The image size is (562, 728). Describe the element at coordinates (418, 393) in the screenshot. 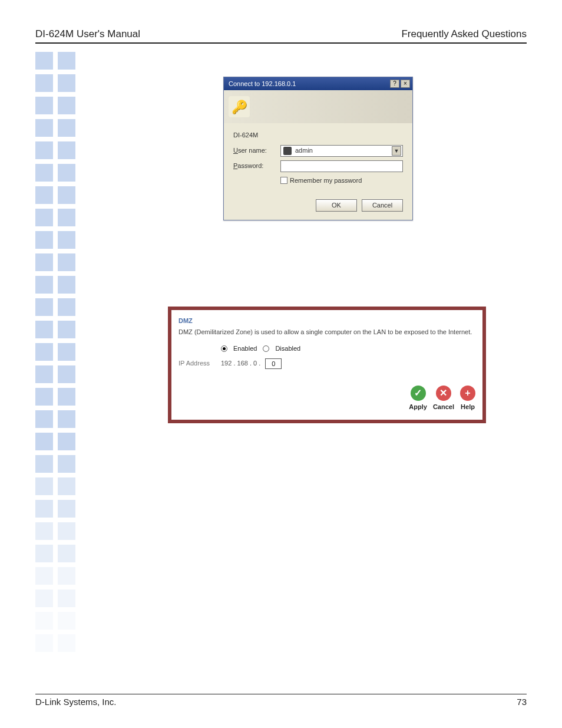

I see `apply-icon: ✓` at that location.